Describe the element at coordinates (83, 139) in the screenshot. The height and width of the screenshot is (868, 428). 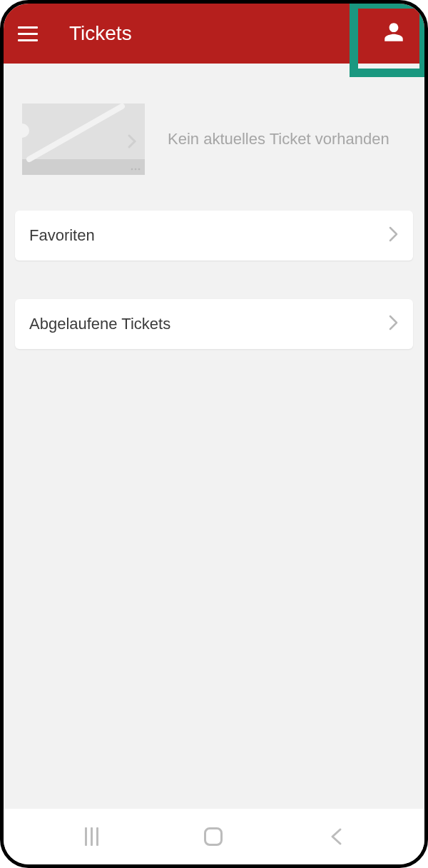
I see `ticket-stub-icon` at that location.